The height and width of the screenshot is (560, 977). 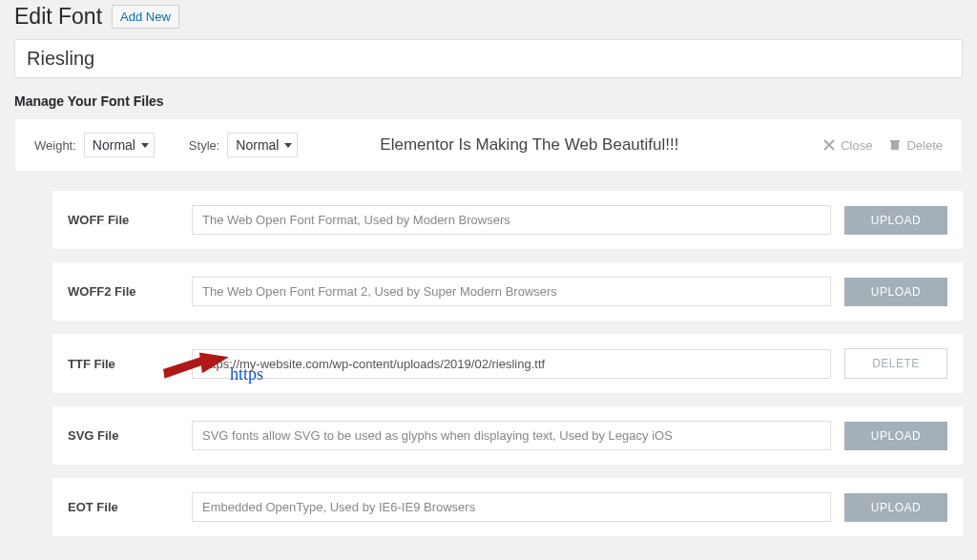 What do you see at coordinates (508, 363) in the screenshot?
I see `file-row: TTF FileDELETEhttps` at bounding box center [508, 363].